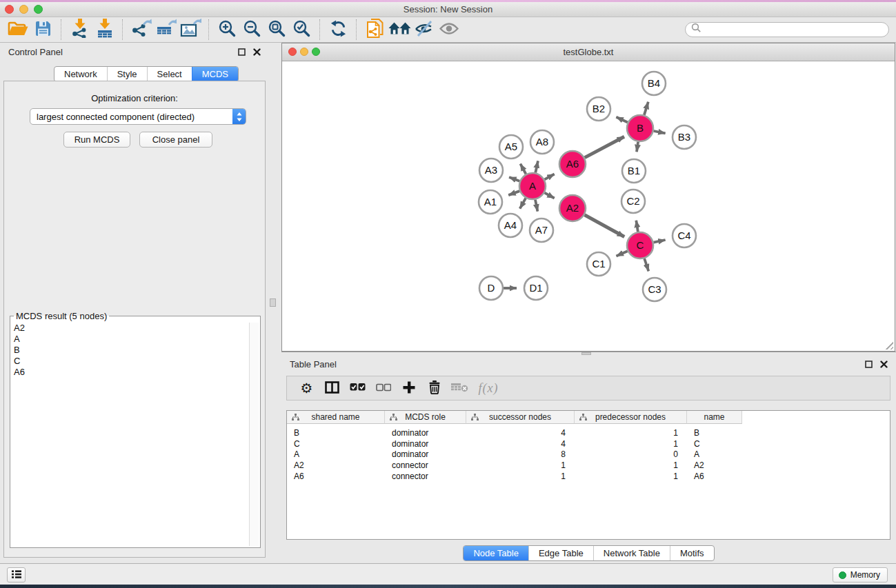 The height and width of the screenshot is (588, 896). I want to click on zoom-in-button, so click(227, 30).